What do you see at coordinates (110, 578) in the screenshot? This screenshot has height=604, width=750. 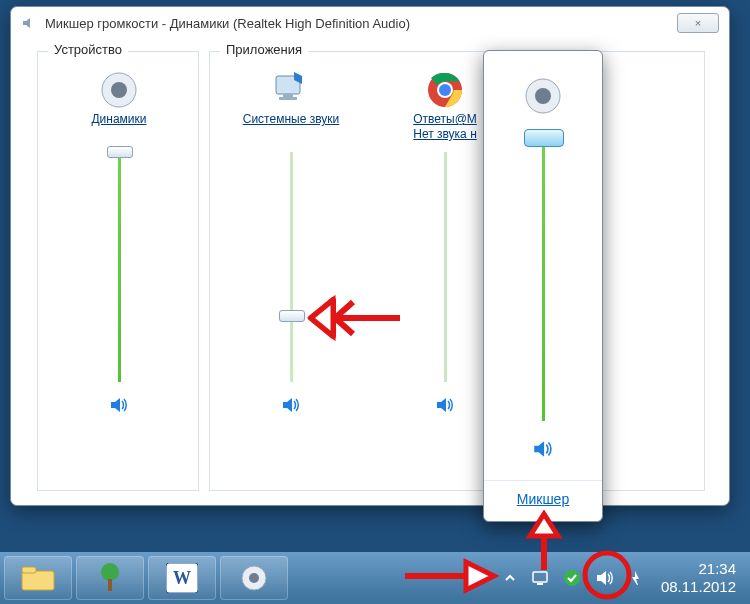 I see `taskbar-app-tree` at bounding box center [110, 578].